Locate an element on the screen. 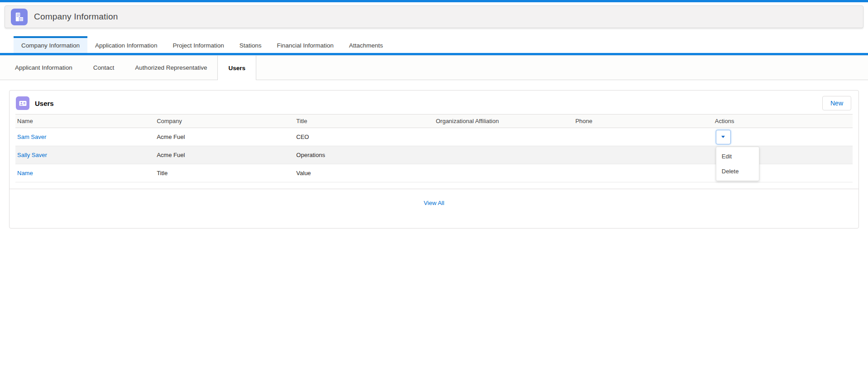 This screenshot has height=386, width=868. page-title: Company Information is located at coordinates (76, 17).